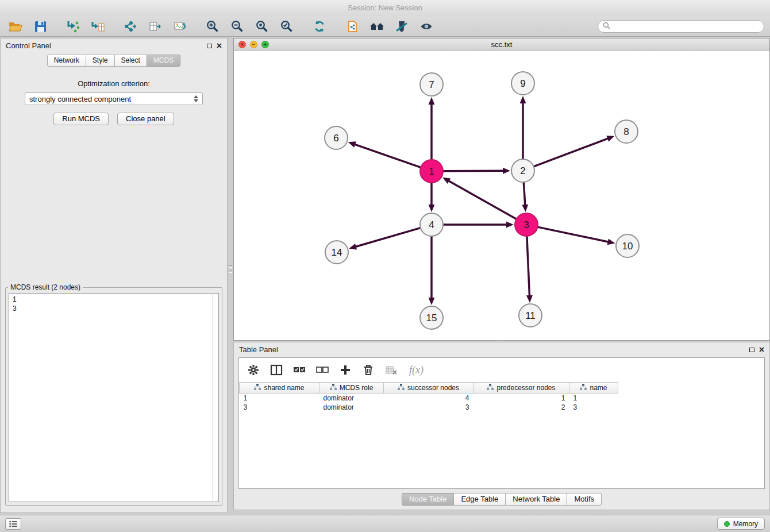 Image resolution: width=770 pixels, height=532 pixels. Describe the element at coordinates (155, 26) in the screenshot. I see `export-table-icon` at that location.